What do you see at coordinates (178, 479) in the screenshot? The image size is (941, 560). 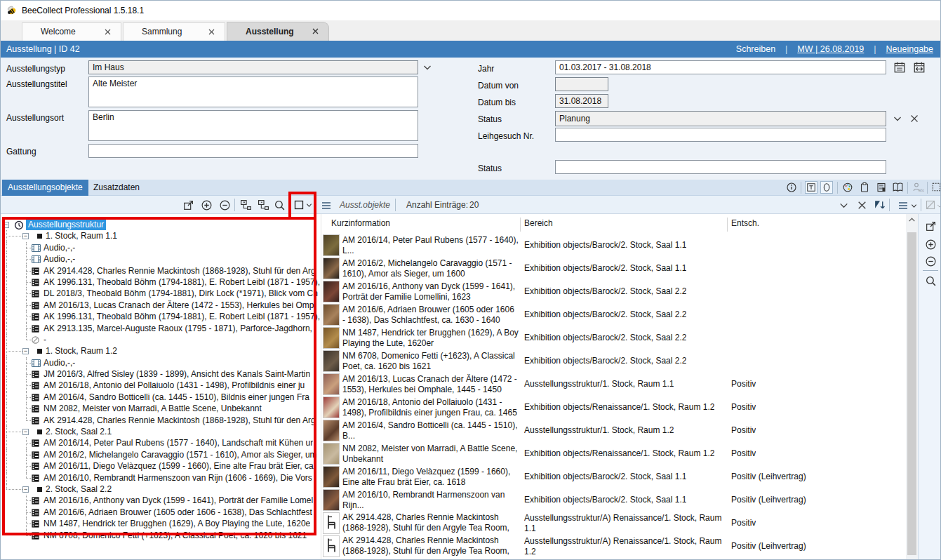 I see `tree-object-label: AM 2016/10, Rembrandt Harmenszoon van Ri…` at bounding box center [178, 479].